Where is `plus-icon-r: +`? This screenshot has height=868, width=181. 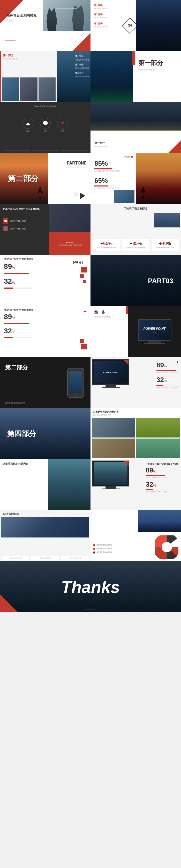 plus-icon-r: + is located at coordinates (178, 362).